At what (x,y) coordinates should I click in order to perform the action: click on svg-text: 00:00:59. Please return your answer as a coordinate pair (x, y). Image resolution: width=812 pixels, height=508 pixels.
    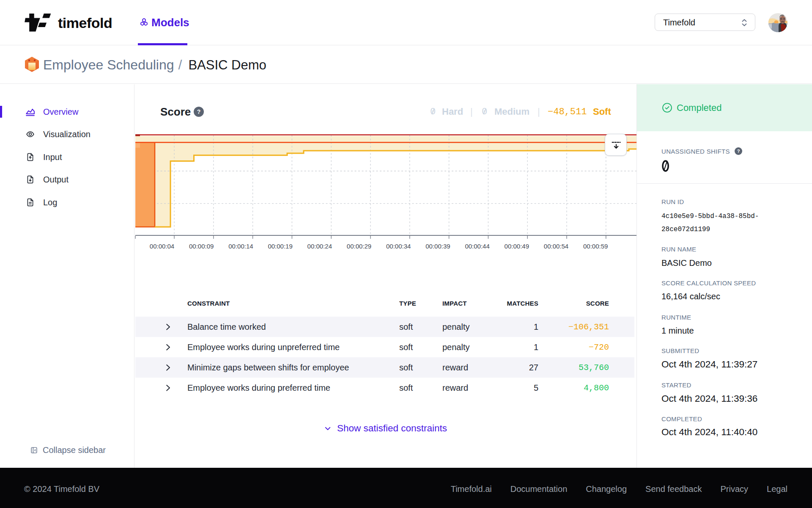
    Looking at the image, I should click on (595, 246).